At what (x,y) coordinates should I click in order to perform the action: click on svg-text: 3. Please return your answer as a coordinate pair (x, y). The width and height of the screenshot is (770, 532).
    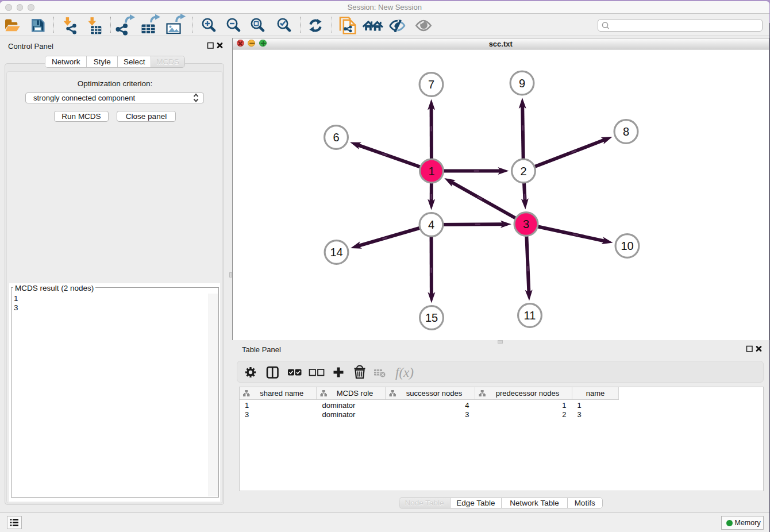
    Looking at the image, I should click on (525, 224).